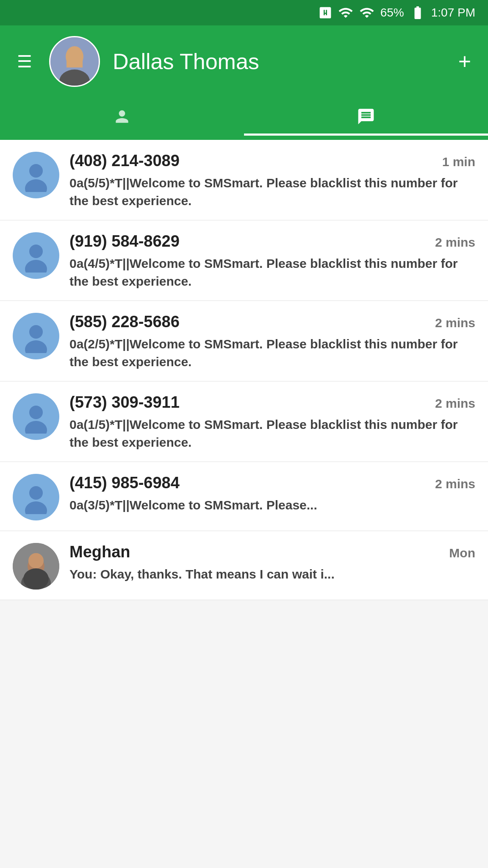 The height and width of the screenshot is (868, 488). I want to click on message-header: (919) 584-8629 2 mins, so click(272, 242).